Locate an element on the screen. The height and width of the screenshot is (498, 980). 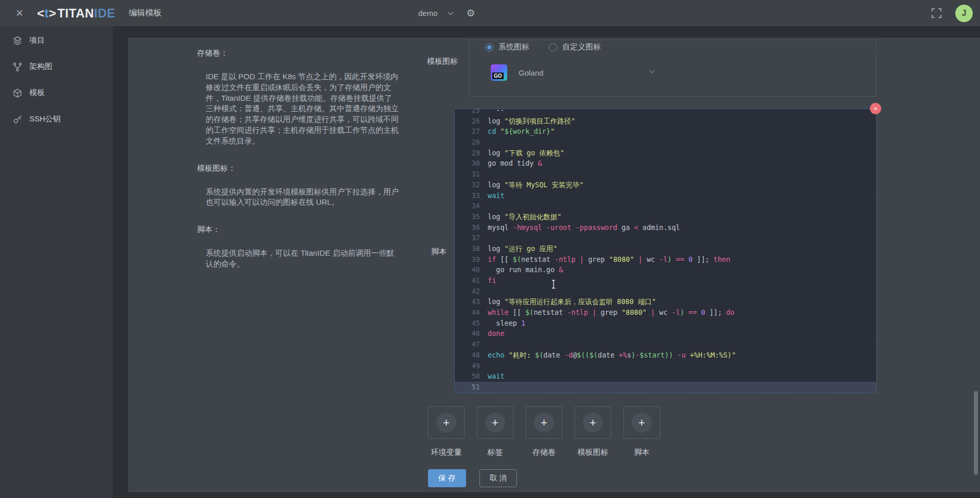
sidebar-item-模板: 模板 is located at coordinates (57, 93).